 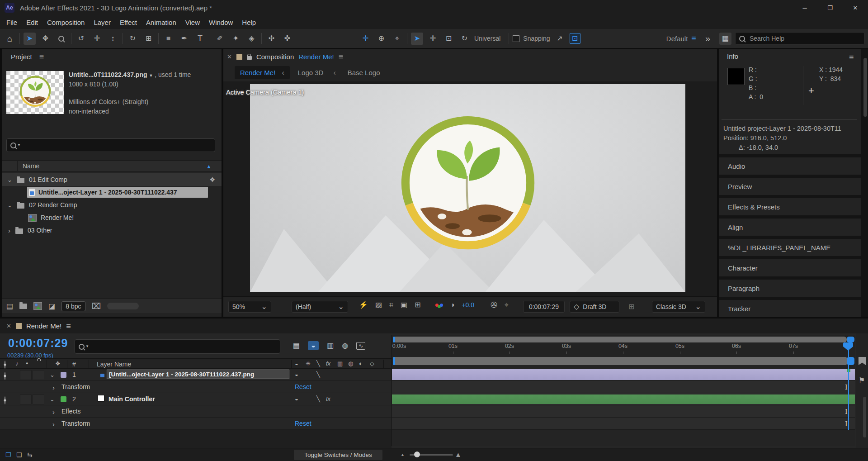 I want to click on panel-tab-character: Character, so click(x=790, y=268).